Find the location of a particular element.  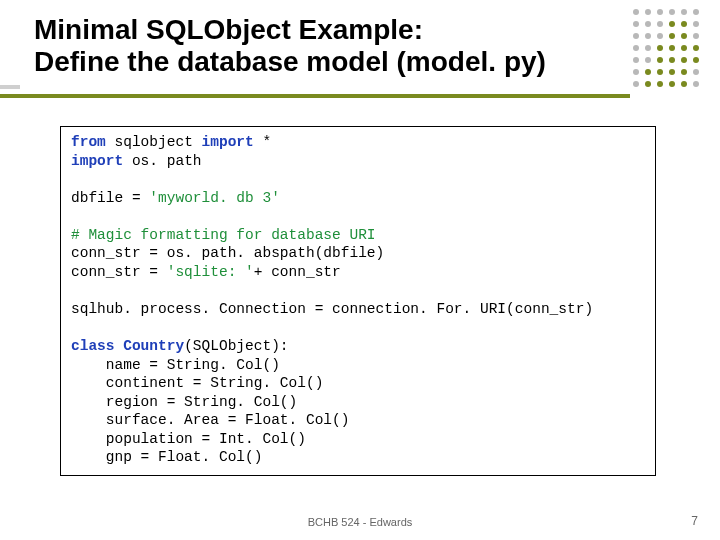

kw-from: from is located at coordinates (88, 142).